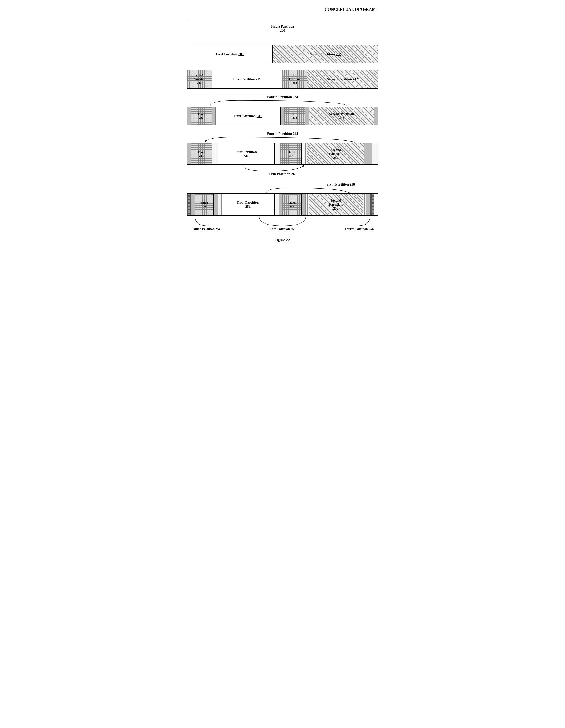 The image size is (565, 728). I want to click on row4-grey-left-outer, so click(189, 116).